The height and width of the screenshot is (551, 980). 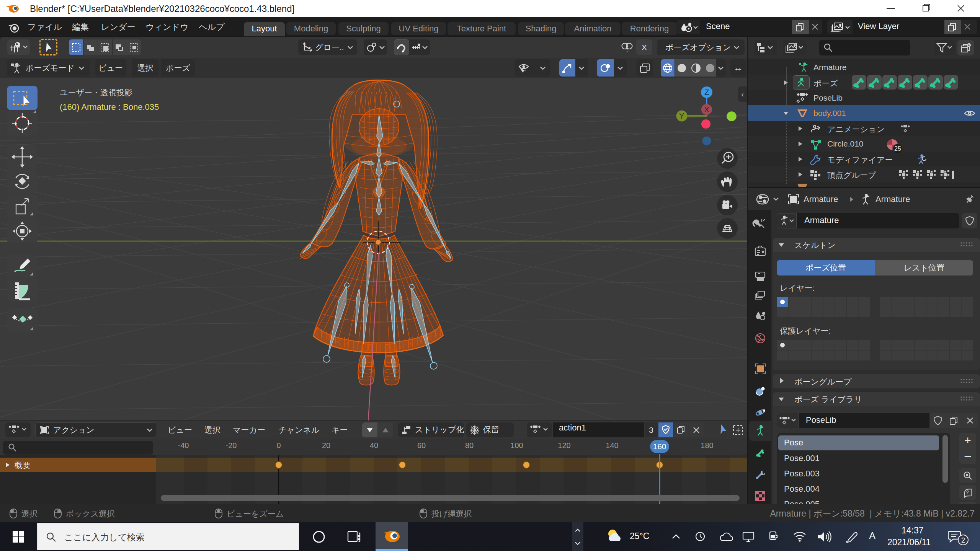 I want to click on svg-text: Y, so click(x=681, y=116).